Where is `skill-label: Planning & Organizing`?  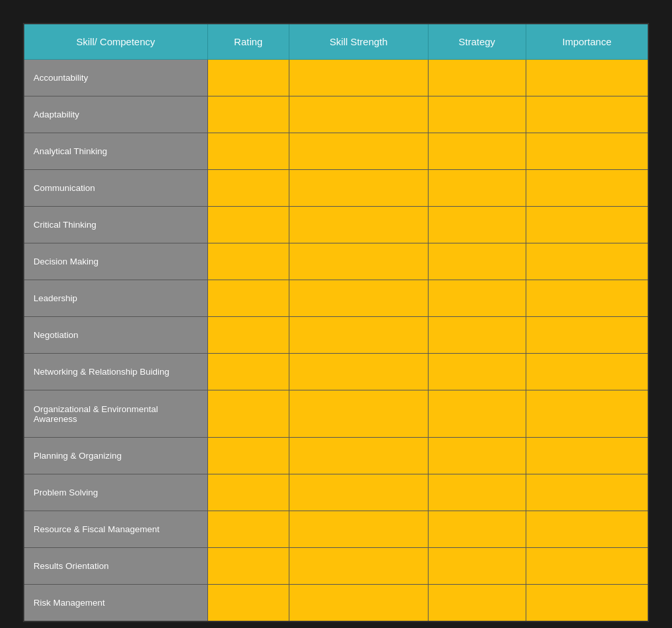 skill-label: Planning & Organizing is located at coordinates (116, 456).